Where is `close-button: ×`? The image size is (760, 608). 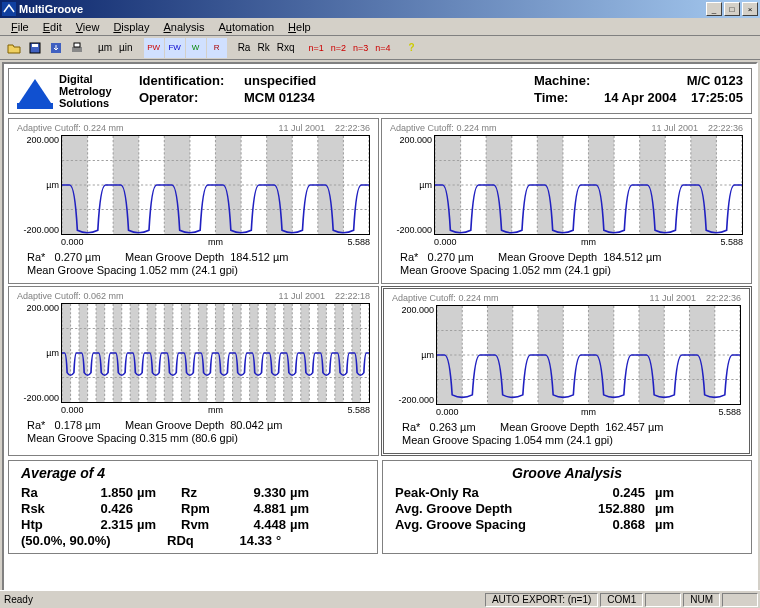
close-button: × is located at coordinates (750, 9).